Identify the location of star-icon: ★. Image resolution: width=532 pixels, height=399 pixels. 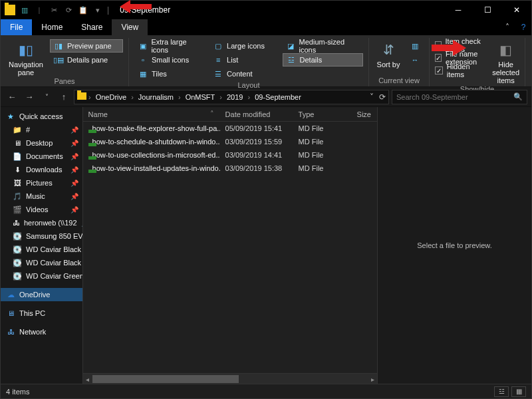
(11, 116).